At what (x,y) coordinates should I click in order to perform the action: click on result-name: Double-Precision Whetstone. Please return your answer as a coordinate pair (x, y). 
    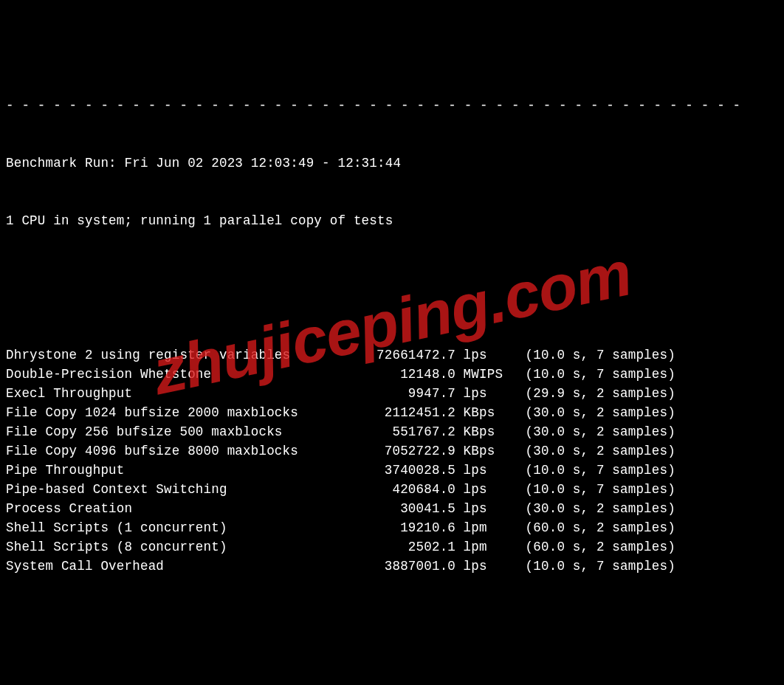
    Looking at the image, I should click on (176, 374).